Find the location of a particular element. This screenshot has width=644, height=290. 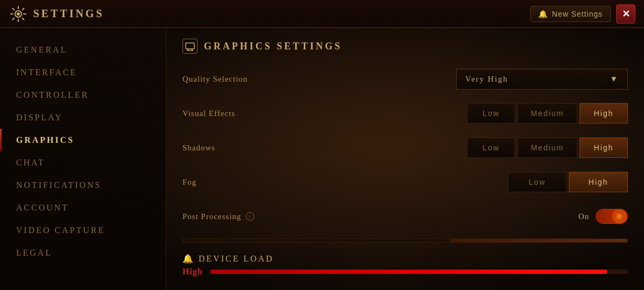

fog-controls: Low High is located at coordinates (568, 182).